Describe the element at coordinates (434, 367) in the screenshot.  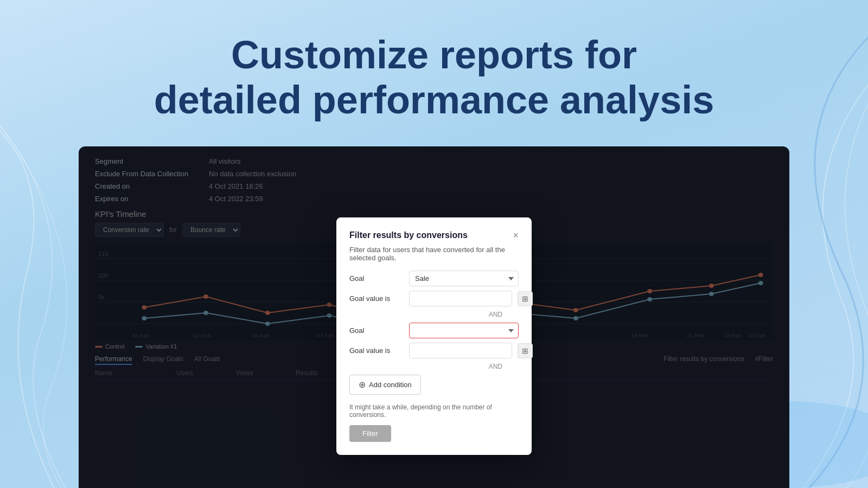
I see `and-label-2: AND` at that location.